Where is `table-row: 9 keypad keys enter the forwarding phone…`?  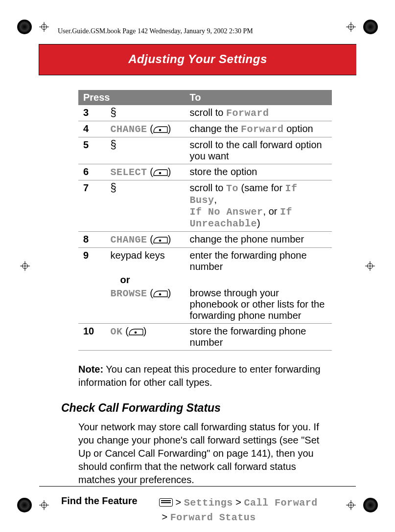 table-row: 9 keypad keys enter the forwarding phone… is located at coordinates (205, 261).